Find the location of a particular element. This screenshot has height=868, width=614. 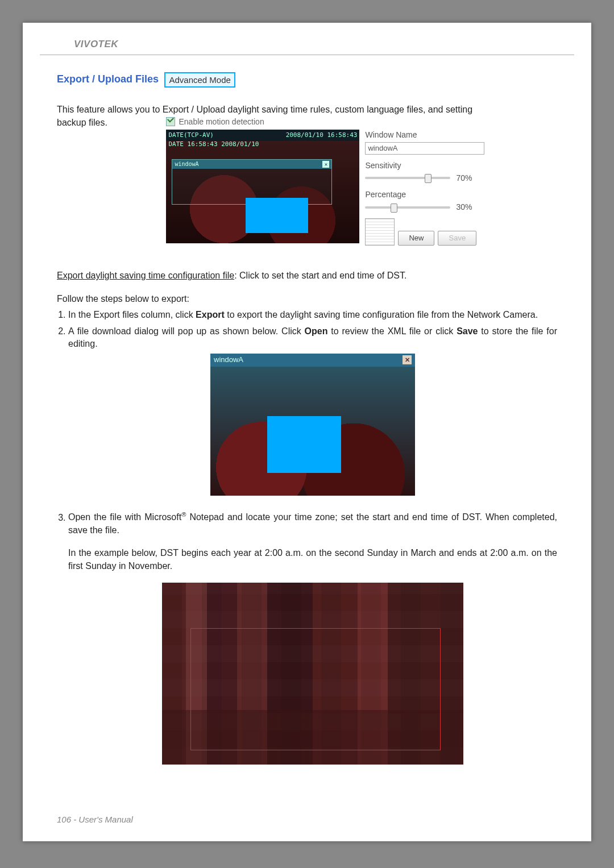

follow-steps-label: Follow the steps below to export: is located at coordinates (307, 299).